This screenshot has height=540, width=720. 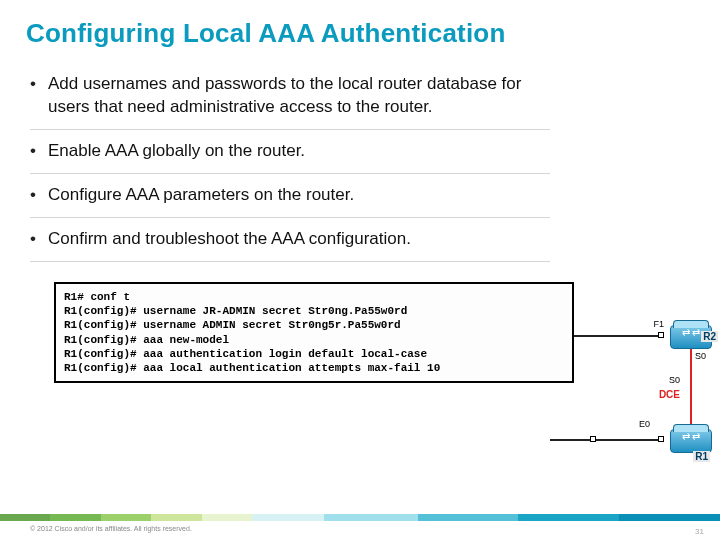 What do you see at coordinates (644, 424) in the screenshot?
I see `port-e0: E0` at bounding box center [644, 424].